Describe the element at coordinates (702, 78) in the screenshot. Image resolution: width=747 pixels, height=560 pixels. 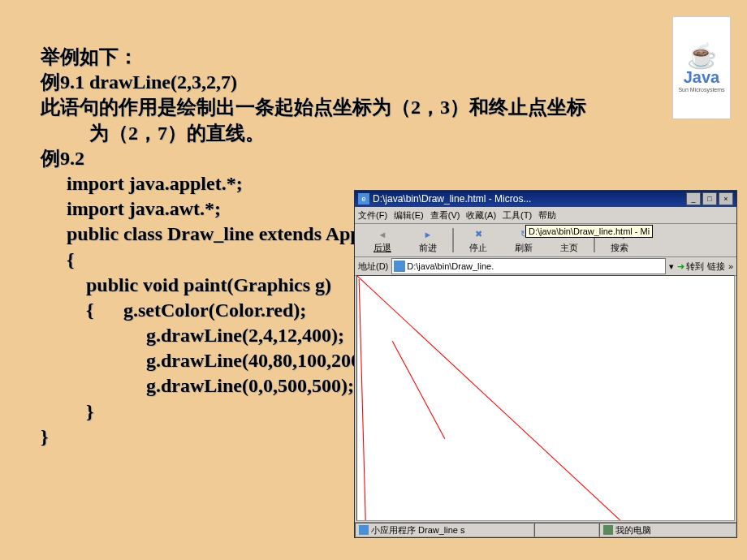
I see `java-brand: Java` at that location.